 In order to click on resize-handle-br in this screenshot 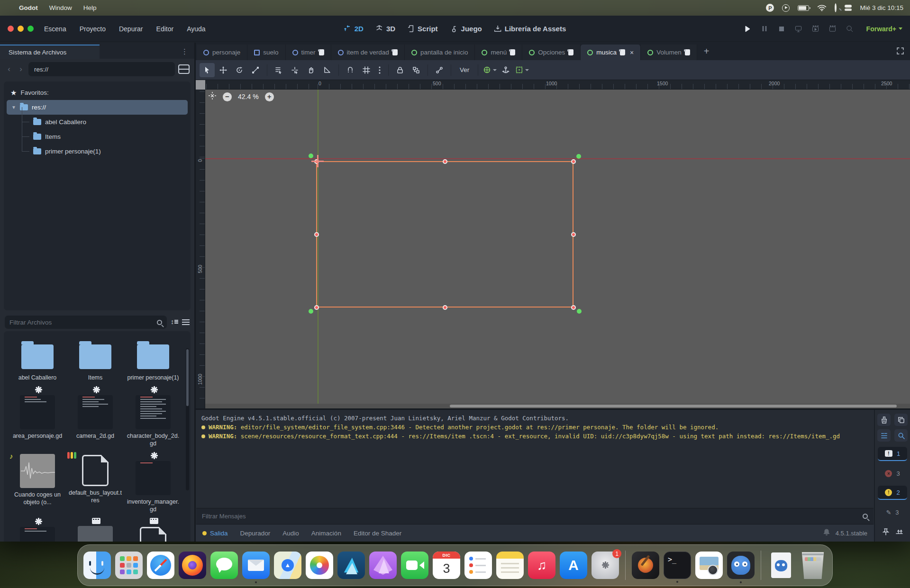, I will do `click(573, 308)`.